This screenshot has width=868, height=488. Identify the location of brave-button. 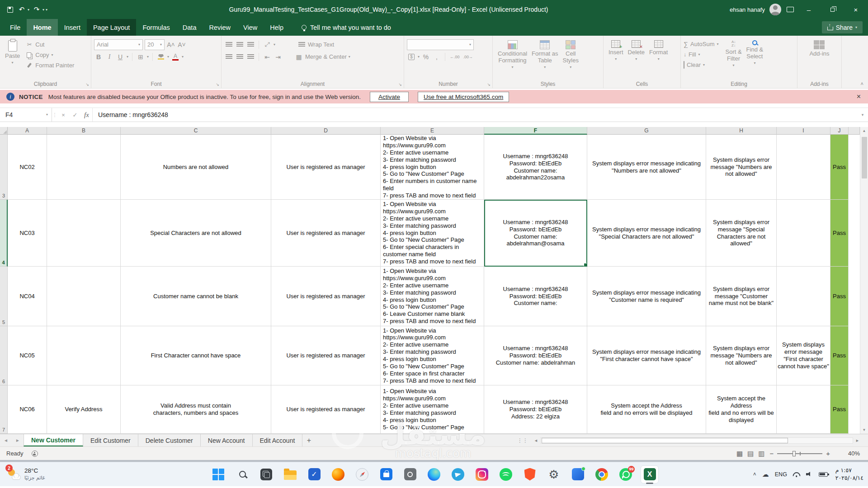
(530, 474).